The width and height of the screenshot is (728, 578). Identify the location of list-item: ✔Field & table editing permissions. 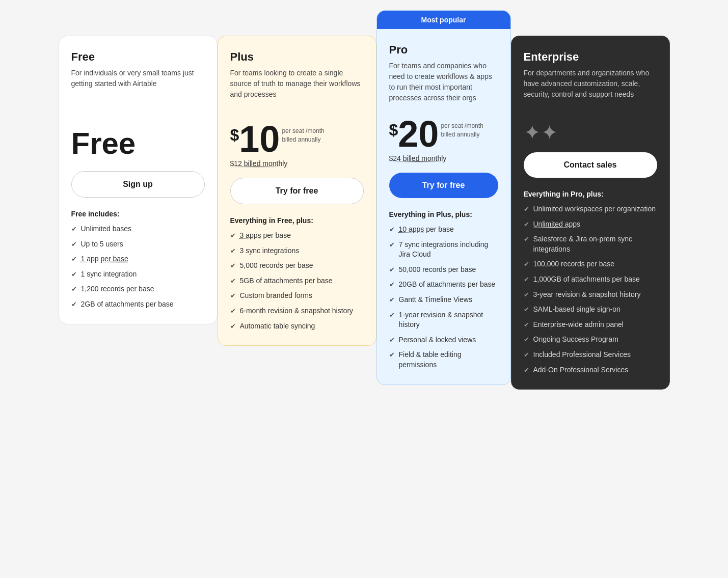
(444, 360).